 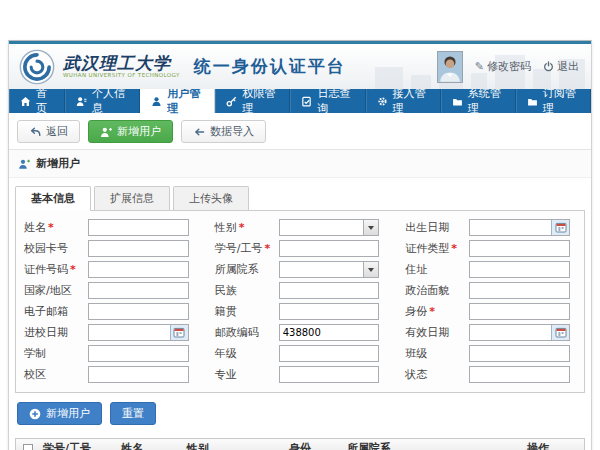 I want to click on birth-date-input, so click(x=510, y=228).